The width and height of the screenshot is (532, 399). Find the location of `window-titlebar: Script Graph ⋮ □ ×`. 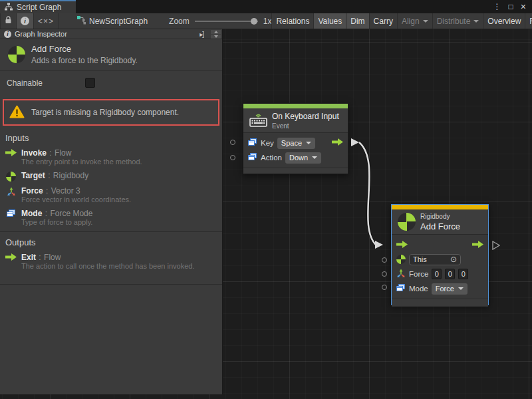

window-titlebar: Script Graph ⋮ □ × is located at coordinates (266, 7).